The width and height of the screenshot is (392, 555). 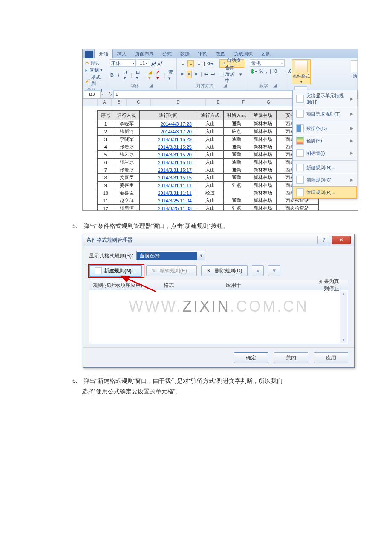 I want to click on close-icon: ✕, so click(x=341, y=240).